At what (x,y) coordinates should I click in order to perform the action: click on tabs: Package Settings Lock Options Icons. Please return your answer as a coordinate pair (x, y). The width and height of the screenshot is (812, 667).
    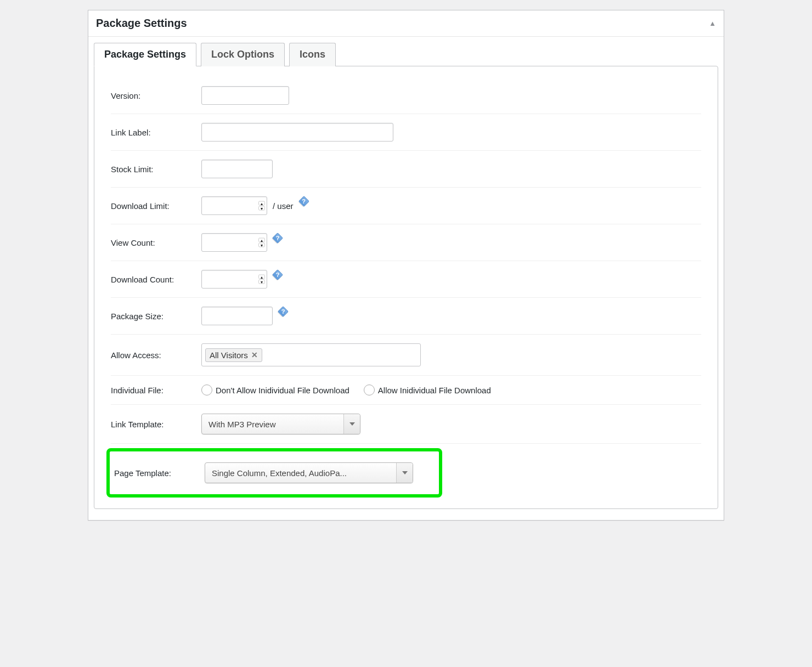
    Looking at the image, I should click on (406, 54).